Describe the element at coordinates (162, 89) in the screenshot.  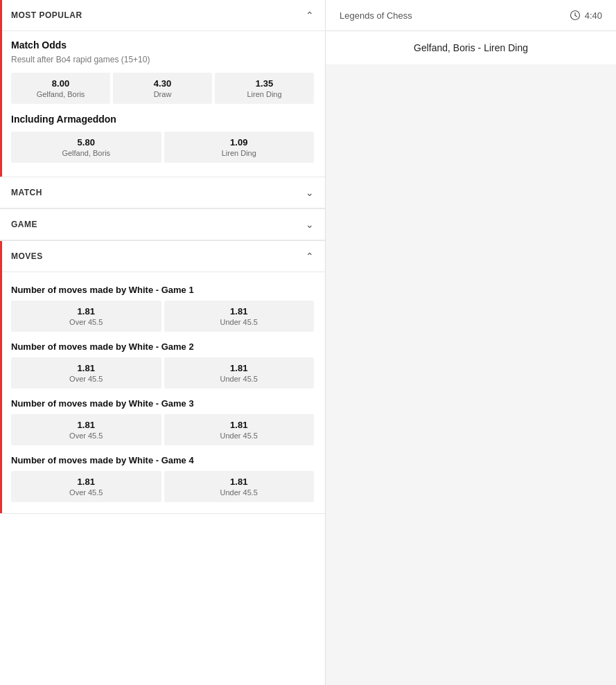
I see `match-odds-row: 8.00 Gelfand, Boris 4.30 Draw 1.35 Liren…` at that location.